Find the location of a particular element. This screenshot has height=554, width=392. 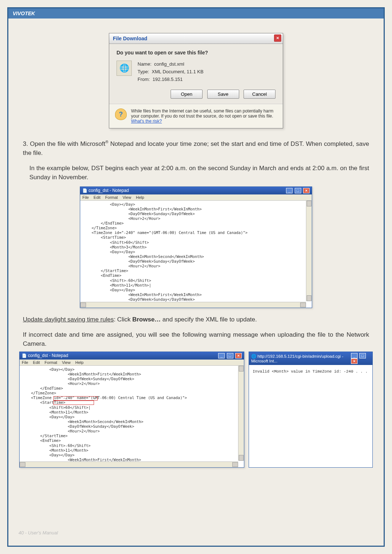

dialog-prompt: Do you want to open or save this file? is located at coordinates (196, 53).